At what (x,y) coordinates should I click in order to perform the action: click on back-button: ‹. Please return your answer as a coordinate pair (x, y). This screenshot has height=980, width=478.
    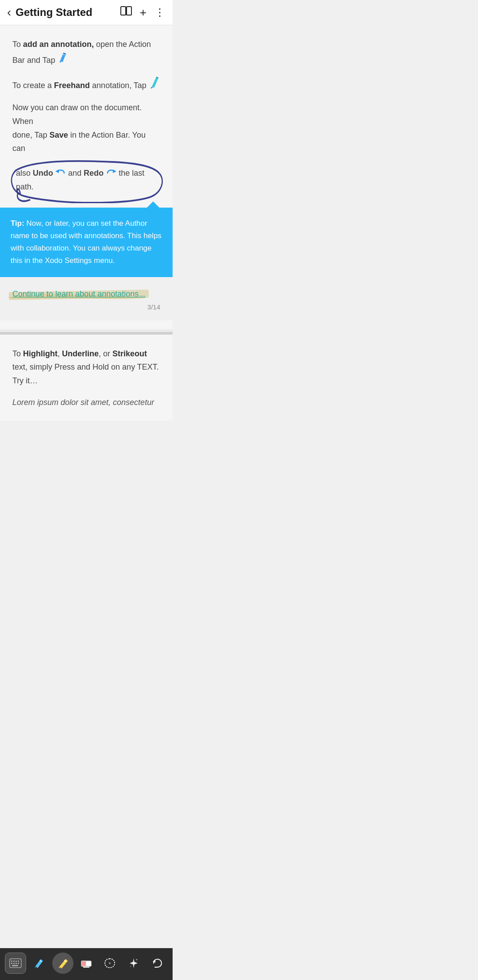
    Looking at the image, I should click on (9, 12).